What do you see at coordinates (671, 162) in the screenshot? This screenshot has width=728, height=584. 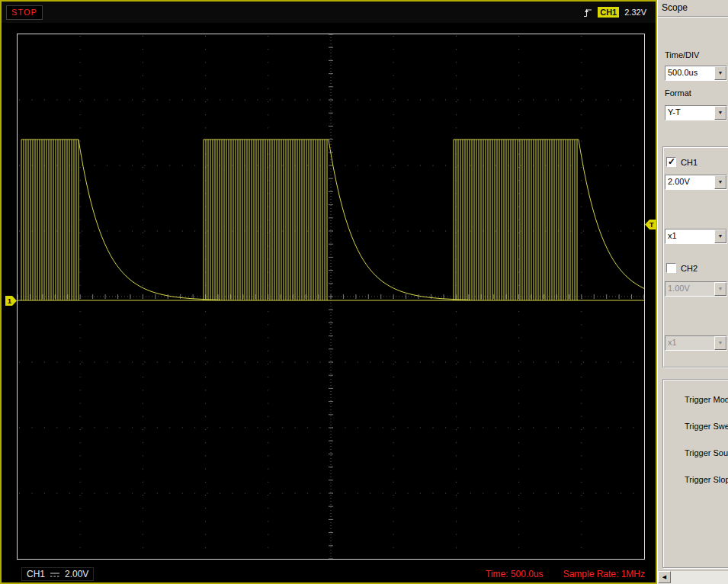 I see `ch1-checkbox` at bounding box center [671, 162].